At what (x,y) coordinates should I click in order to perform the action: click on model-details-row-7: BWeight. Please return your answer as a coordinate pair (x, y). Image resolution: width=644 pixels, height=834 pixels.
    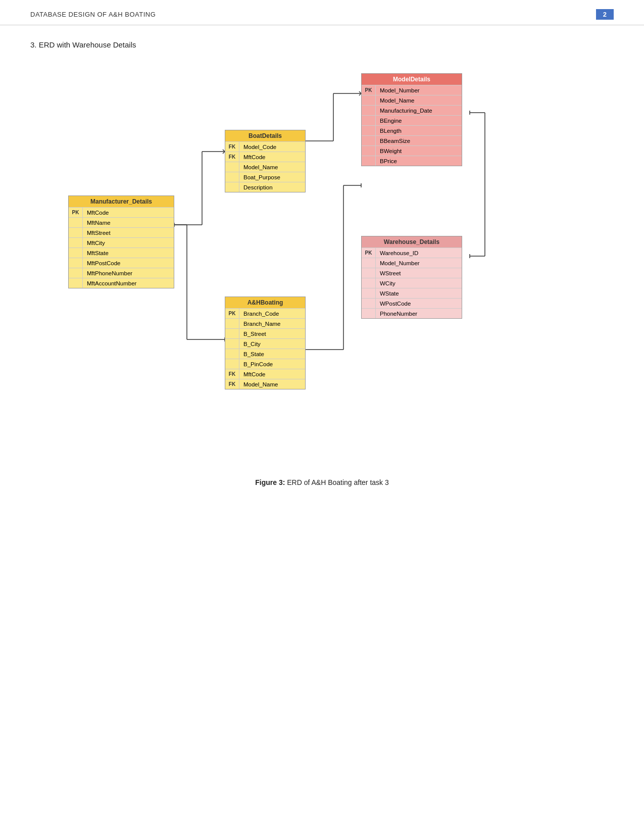
    Looking at the image, I should click on (412, 151).